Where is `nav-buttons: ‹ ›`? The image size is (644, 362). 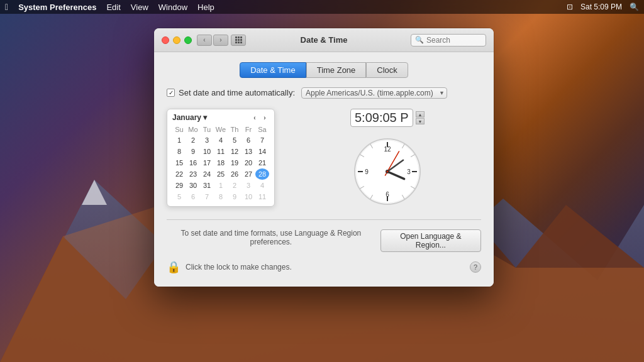 nav-buttons: ‹ › is located at coordinates (213, 40).